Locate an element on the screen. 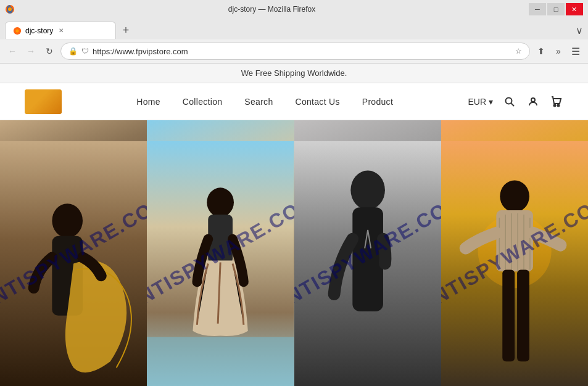  address-bar: ← → ↻ 🔒 🛡 https://www.fpvipstore.com ☆ ⬆… is located at coordinates (294, 51).